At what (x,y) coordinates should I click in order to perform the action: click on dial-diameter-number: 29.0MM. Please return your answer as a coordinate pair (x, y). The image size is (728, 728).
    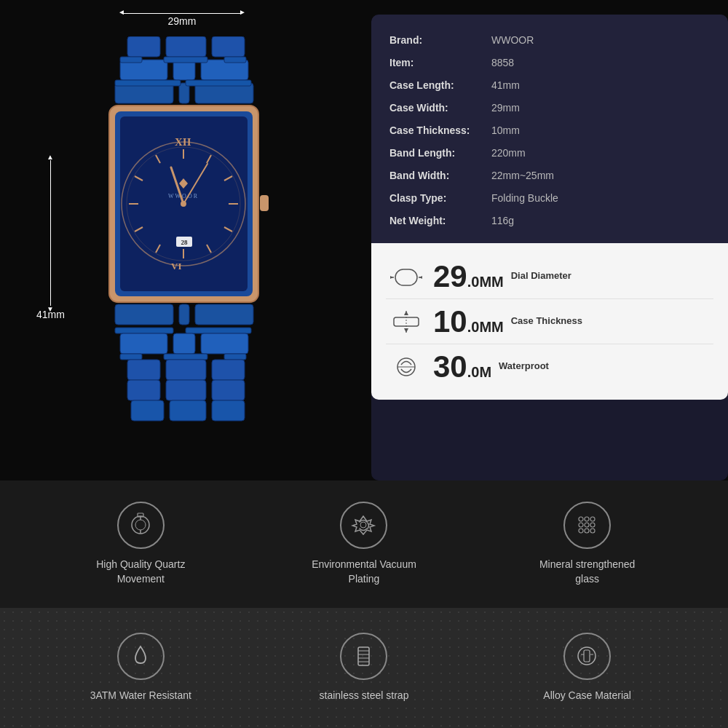
    Looking at the image, I should click on (469, 277).